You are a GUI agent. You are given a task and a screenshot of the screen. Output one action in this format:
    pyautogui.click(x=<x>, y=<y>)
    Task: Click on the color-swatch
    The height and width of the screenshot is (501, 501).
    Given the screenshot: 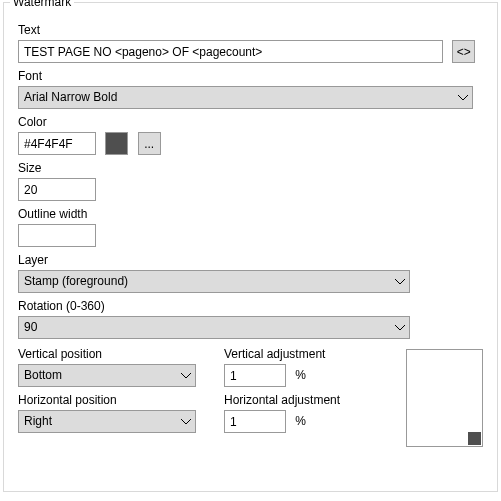 What is the action you would take?
    pyautogui.click(x=116, y=144)
    